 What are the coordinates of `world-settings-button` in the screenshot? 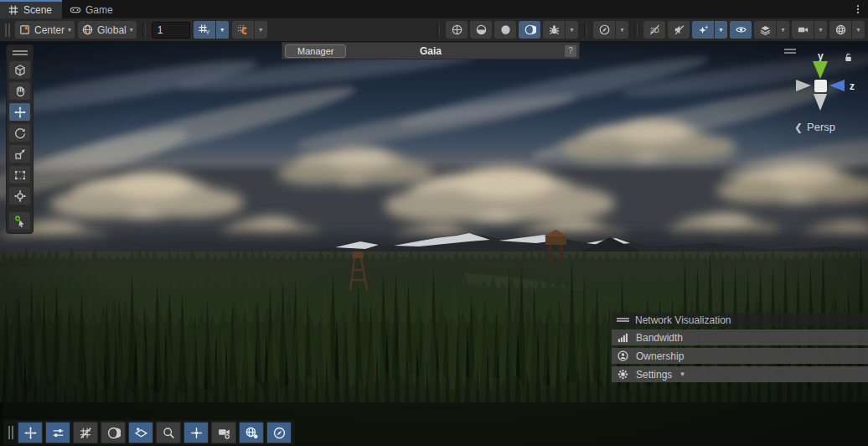 It's located at (251, 433).